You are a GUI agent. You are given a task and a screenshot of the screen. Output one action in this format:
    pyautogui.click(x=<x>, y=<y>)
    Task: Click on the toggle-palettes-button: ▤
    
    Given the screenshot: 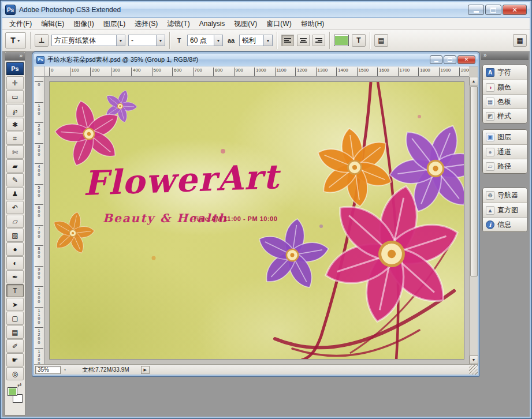 What is the action you would take?
    pyautogui.click(x=381, y=40)
    